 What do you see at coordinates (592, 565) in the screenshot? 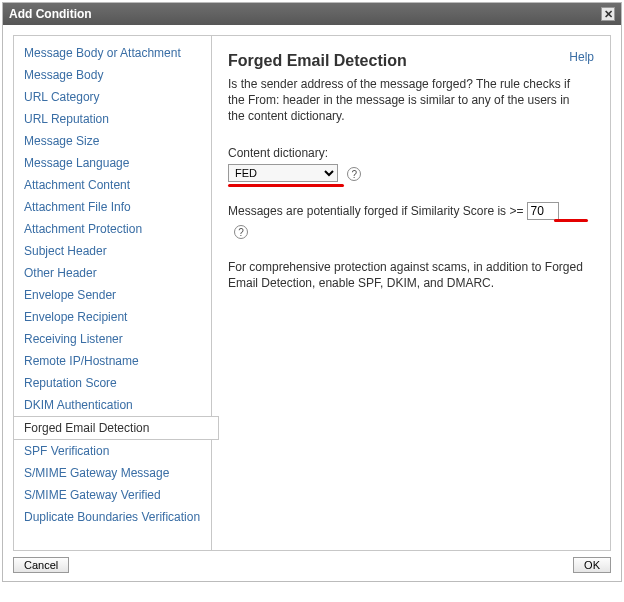
I see `ok-button: OK` at bounding box center [592, 565].